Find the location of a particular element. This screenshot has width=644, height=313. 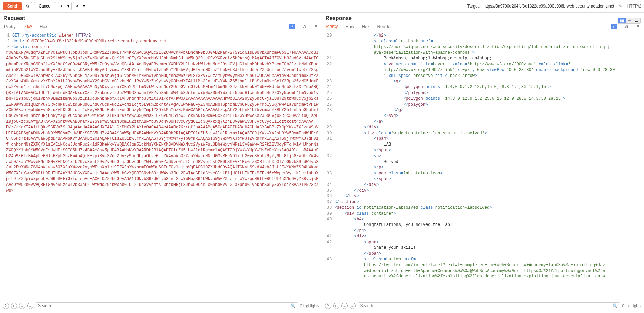

request-search-box: 🔍 is located at coordinates (167, 306).